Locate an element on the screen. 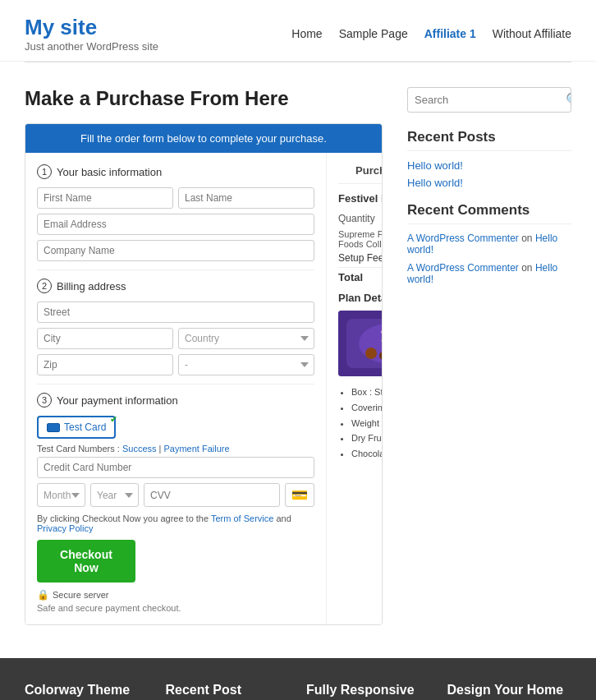 This screenshot has height=700, width=596. recent-post-2: Hello world! is located at coordinates (489, 182).